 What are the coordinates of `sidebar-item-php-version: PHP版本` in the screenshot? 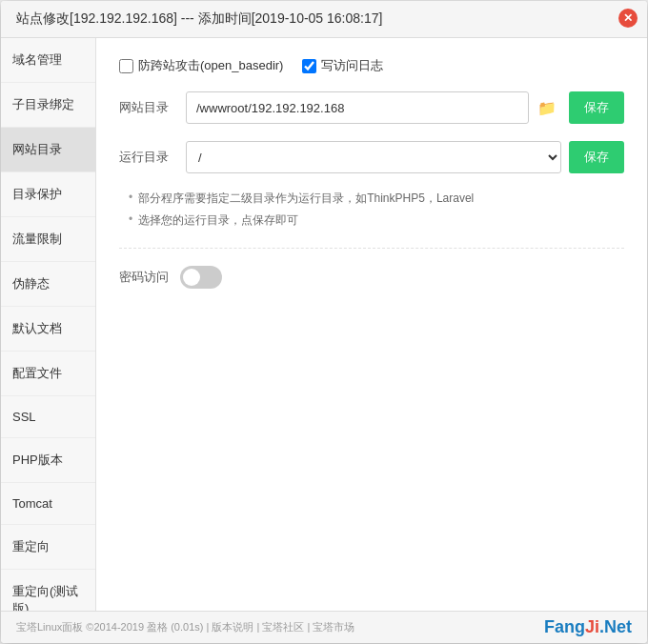 It's located at (48, 461).